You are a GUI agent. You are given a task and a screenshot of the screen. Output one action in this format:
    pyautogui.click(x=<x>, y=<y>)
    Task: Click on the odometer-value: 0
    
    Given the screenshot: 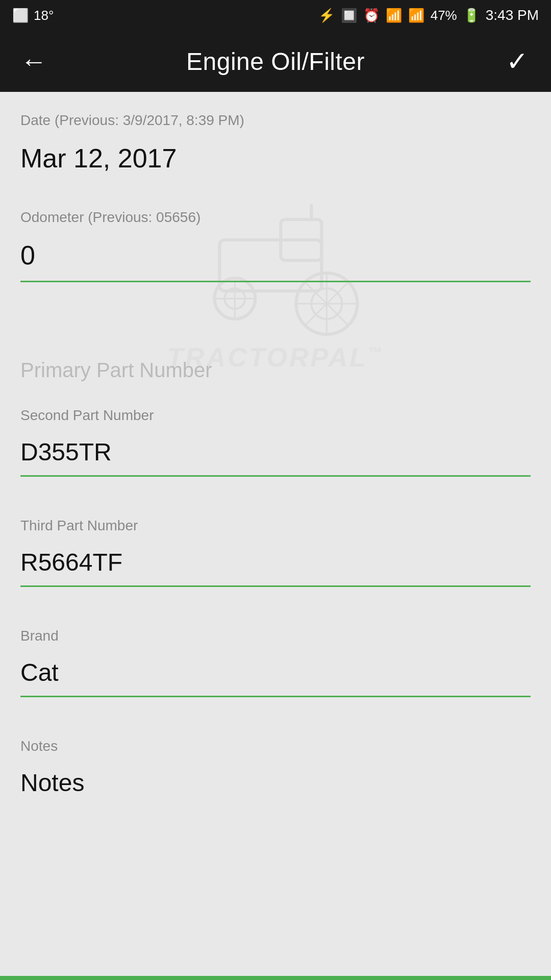 What is the action you would take?
    pyautogui.click(x=276, y=256)
    